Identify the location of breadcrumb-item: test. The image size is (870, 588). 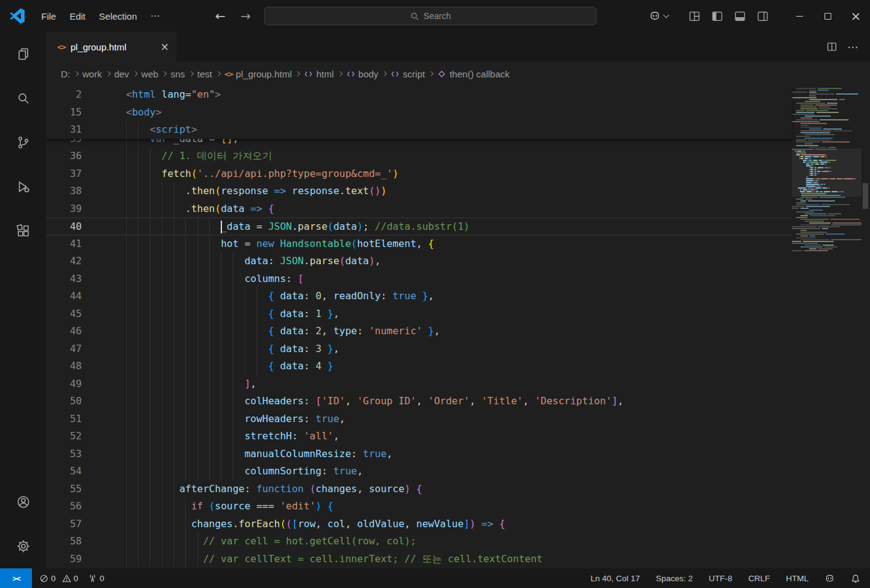
(205, 74).